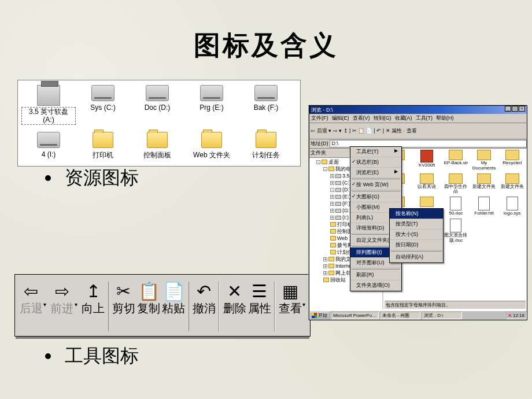 The height and width of the screenshot is (399, 532). What do you see at coordinates (204, 306) in the screenshot?
I see `tool-撤消: ↶撤消` at bounding box center [204, 306].